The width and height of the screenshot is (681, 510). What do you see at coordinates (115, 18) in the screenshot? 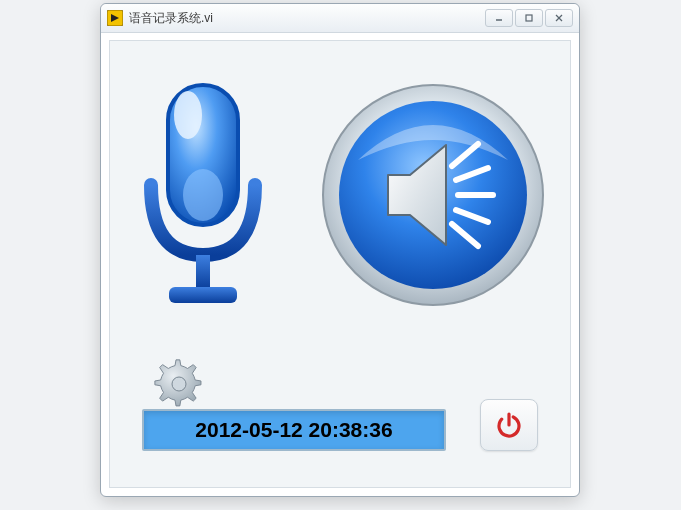
I see `labview-app-icon` at bounding box center [115, 18].